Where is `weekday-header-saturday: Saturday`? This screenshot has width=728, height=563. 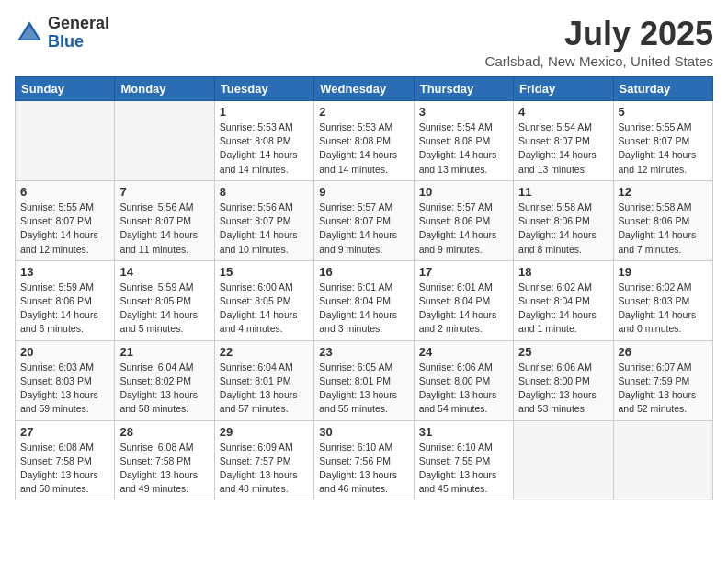 weekday-header-saturday: Saturday is located at coordinates (663, 89).